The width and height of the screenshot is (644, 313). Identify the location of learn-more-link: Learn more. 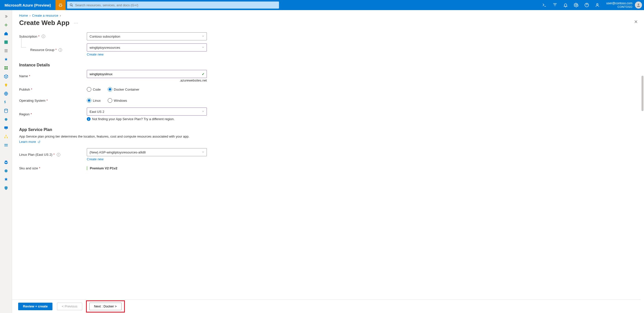
(30, 142).